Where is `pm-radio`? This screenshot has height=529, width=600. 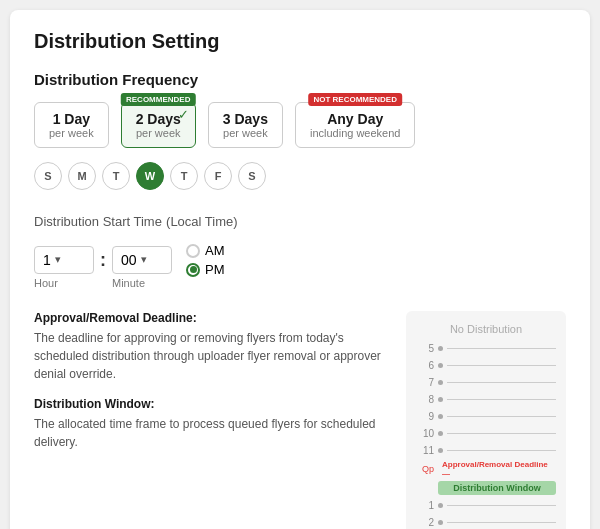
pm-radio is located at coordinates (193, 270).